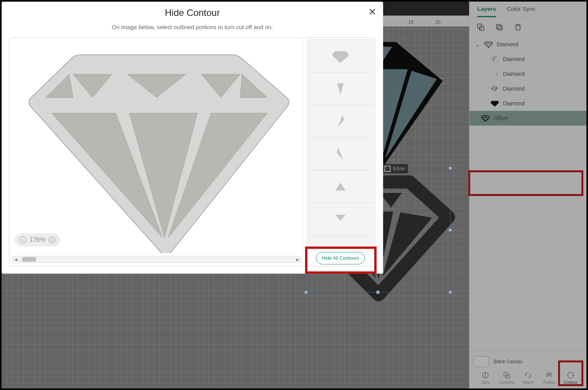 The width and height of the screenshot is (588, 390). Describe the element at coordinates (157, 259) in the screenshot. I see `preview-h-scrollbar: ◀ ▶` at that location.